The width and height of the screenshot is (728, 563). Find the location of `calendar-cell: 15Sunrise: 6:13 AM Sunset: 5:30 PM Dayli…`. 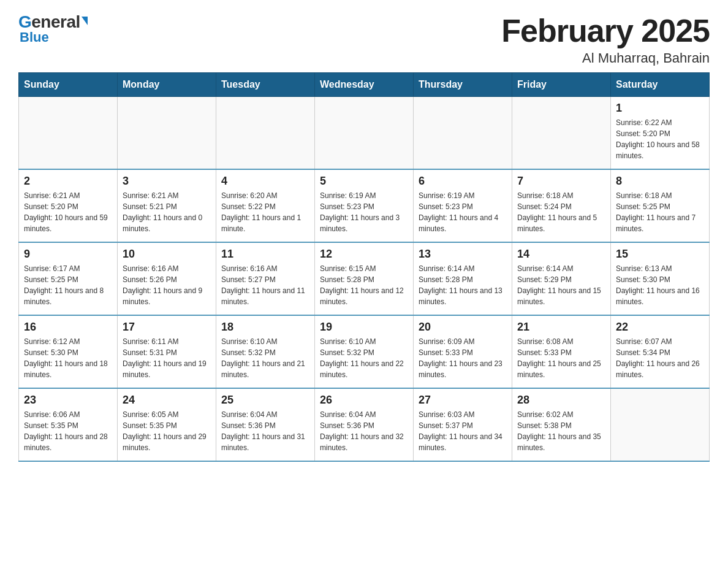

calendar-cell: 15Sunrise: 6:13 AM Sunset: 5:30 PM Dayli… is located at coordinates (661, 278).